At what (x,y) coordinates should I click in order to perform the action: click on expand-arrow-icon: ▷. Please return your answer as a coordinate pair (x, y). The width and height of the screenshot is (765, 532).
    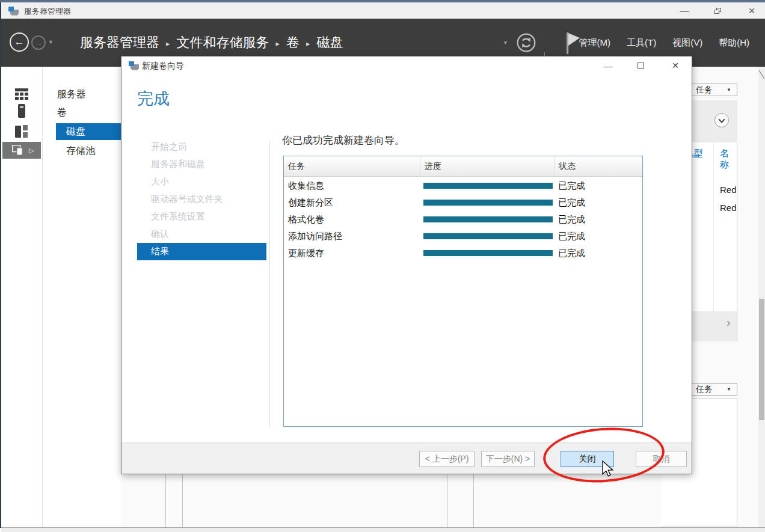
    Looking at the image, I should click on (31, 150).